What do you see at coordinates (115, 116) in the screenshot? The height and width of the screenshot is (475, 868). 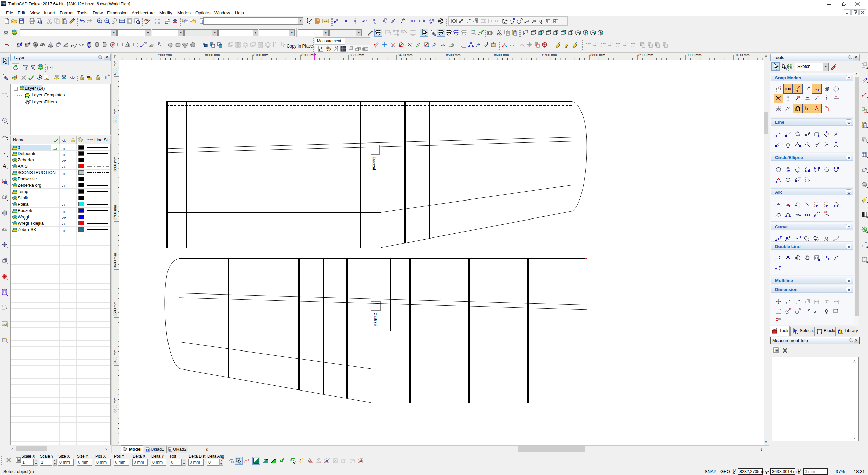 I see `svg-text: 3900 mm` at bounding box center [115, 116].